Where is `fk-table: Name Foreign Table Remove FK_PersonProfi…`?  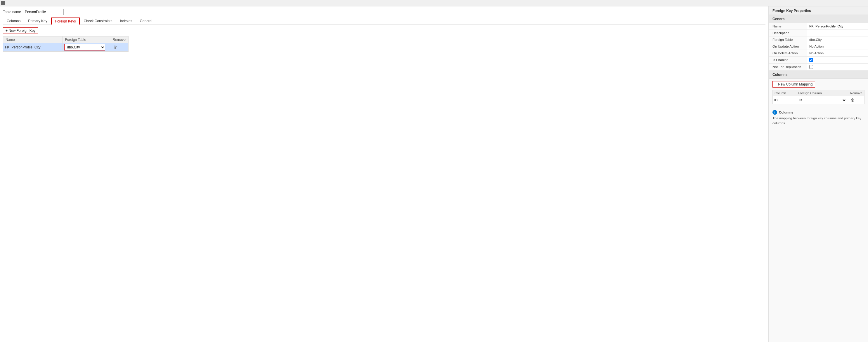
fk-table: Name Foreign Table Remove FK_PersonProfi… is located at coordinates (66, 44).